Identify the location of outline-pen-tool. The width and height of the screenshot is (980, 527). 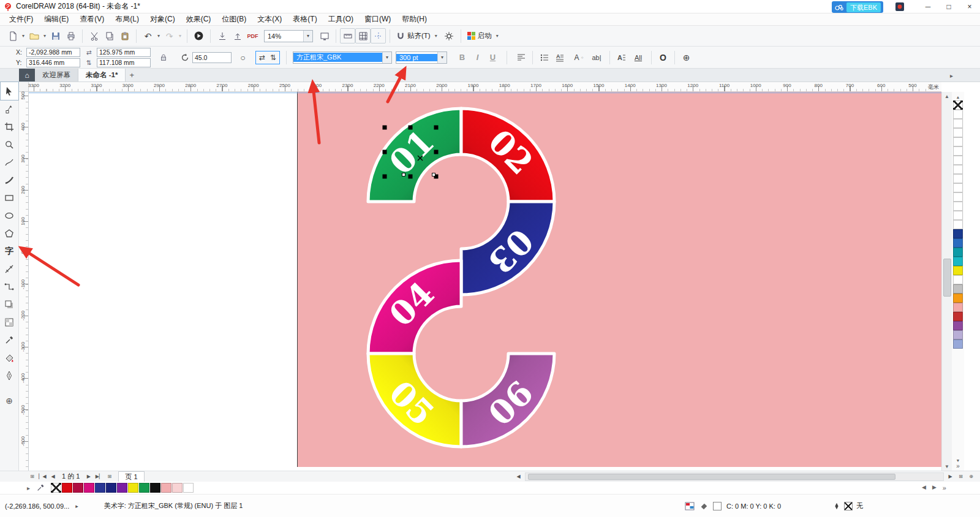
(10, 375).